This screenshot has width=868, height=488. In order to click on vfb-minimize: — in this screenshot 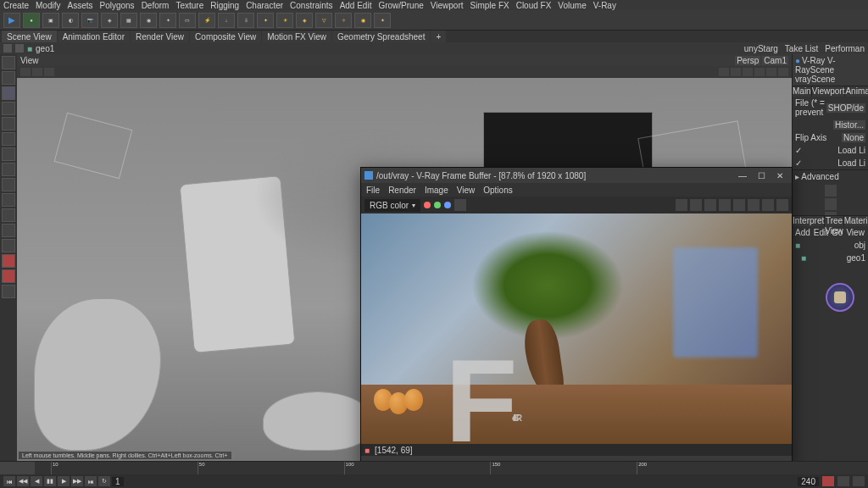, I will do `click(743, 175)`.